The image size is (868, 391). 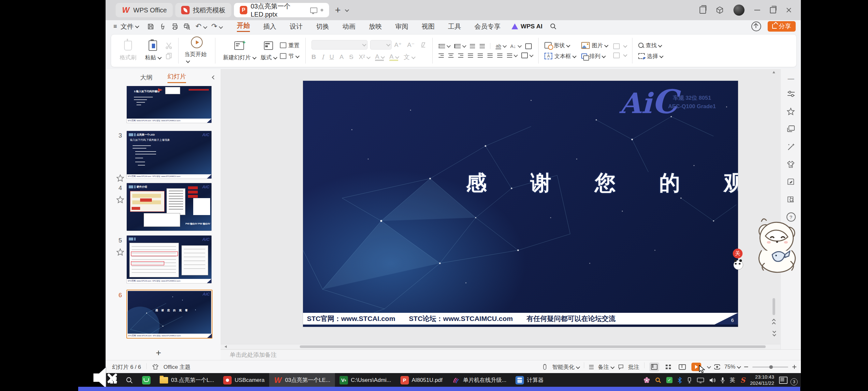 I want to click on new-slide-button: + 新建幻灯片, so click(x=239, y=51).